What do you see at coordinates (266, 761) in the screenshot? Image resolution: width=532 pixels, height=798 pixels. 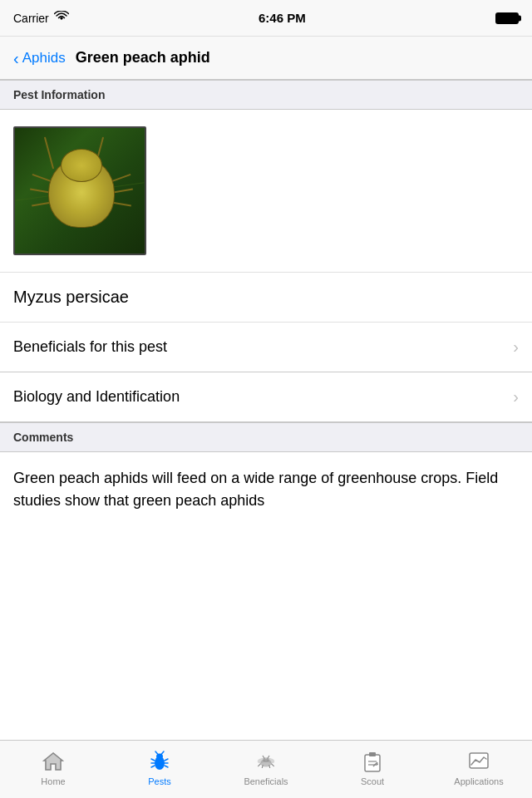 I see `beneficials-icon` at bounding box center [266, 761].